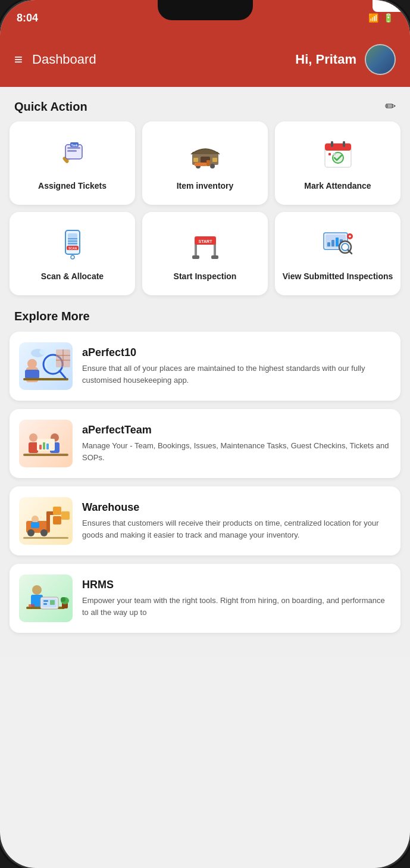  What do you see at coordinates (55, 60) in the screenshot?
I see `header-left: ≡ Dashboard` at bounding box center [55, 60].